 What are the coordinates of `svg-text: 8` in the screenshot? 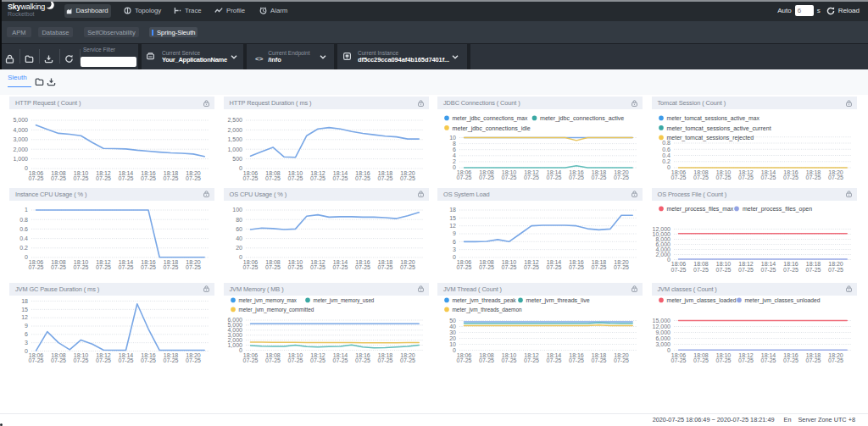 It's located at (454, 144).